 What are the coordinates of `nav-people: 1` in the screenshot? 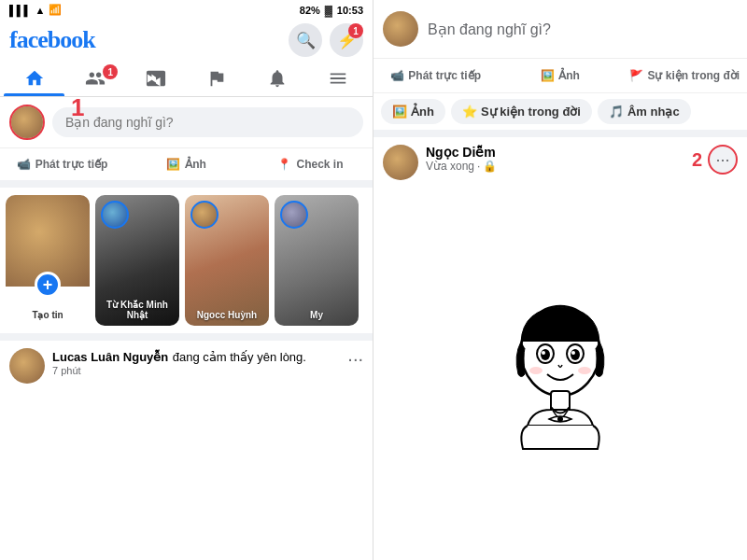 It's located at (95, 78).